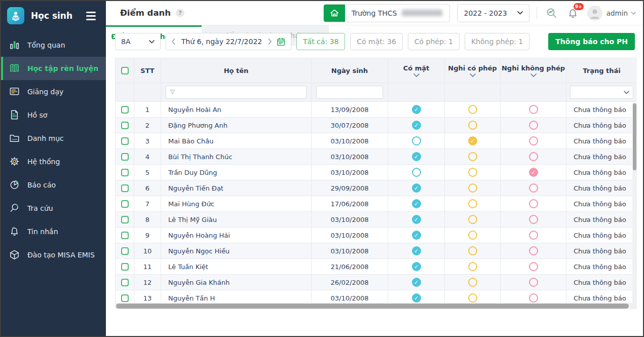 The height and width of the screenshot is (337, 644). What do you see at coordinates (350, 283) in the screenshot?
I see `student-dob: 26/02/2008` at bounding box center [350, 283].